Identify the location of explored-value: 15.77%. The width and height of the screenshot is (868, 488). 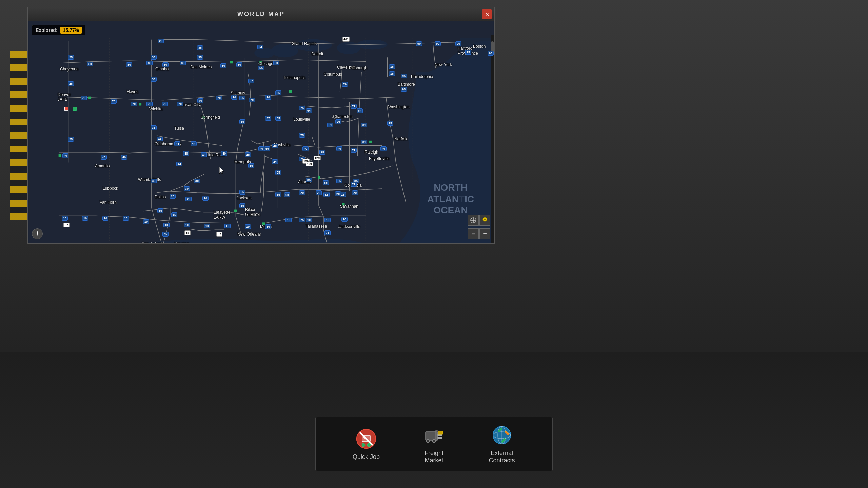
(71, 30).